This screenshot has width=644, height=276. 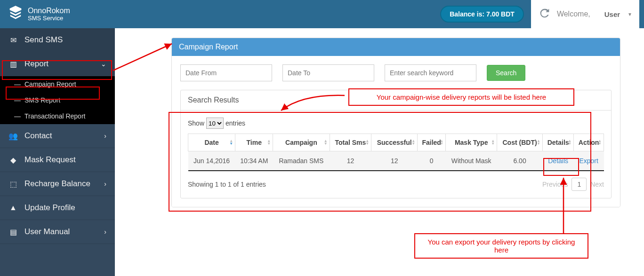 I want to click on nav-label: Mask Request, so click(x=50, y=160).